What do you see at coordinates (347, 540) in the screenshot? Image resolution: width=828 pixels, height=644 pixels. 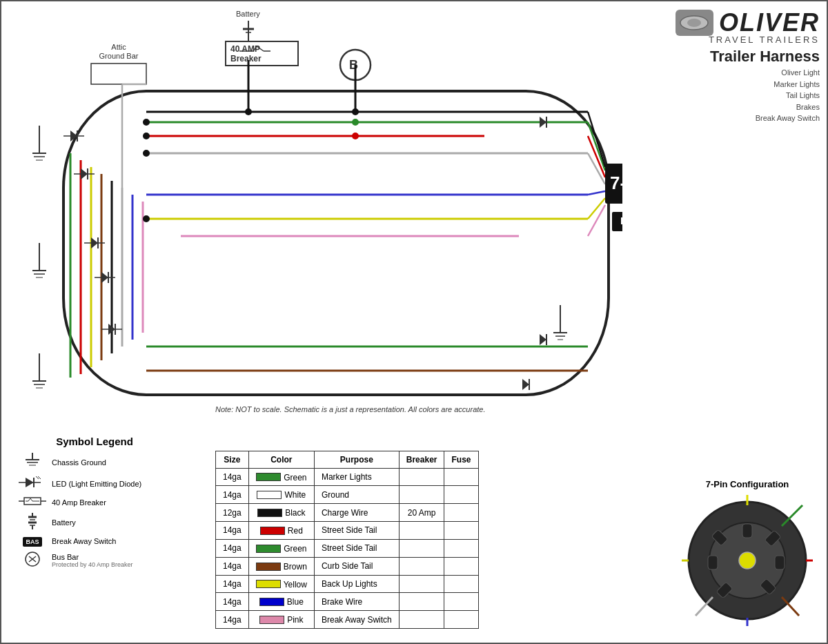 I see `wire-table: Size Color Purpose Breaker Fuse 14gaGree…` at bounding box center [347, 540].